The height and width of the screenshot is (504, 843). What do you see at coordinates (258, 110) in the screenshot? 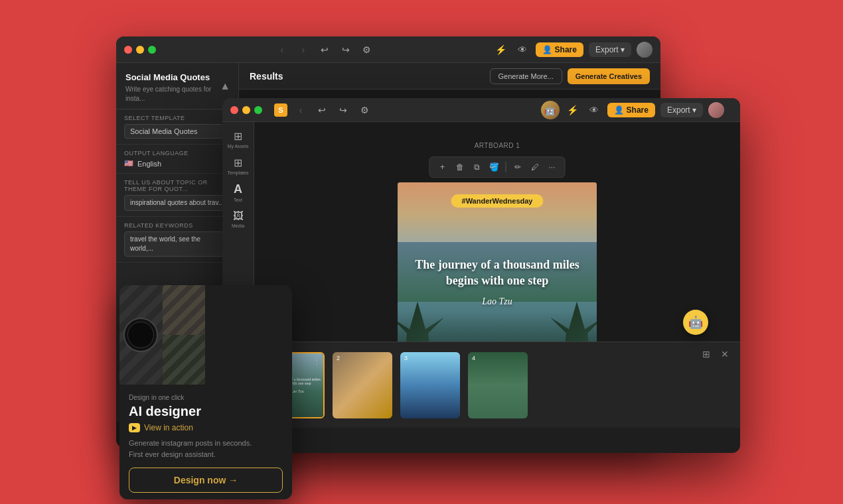
I see `maximize-button-front` at bounding box center [258, 110].